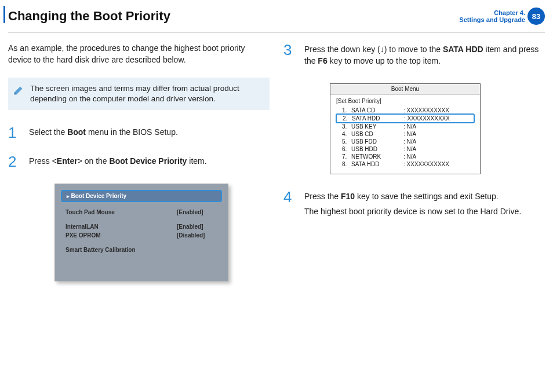 The height and width of the screenshot is (392, 553). What do you see at coordinates (413, 211) in the screenshot?
I see `text: The highest boot priority device is now …` at bounding box center [413, 211].